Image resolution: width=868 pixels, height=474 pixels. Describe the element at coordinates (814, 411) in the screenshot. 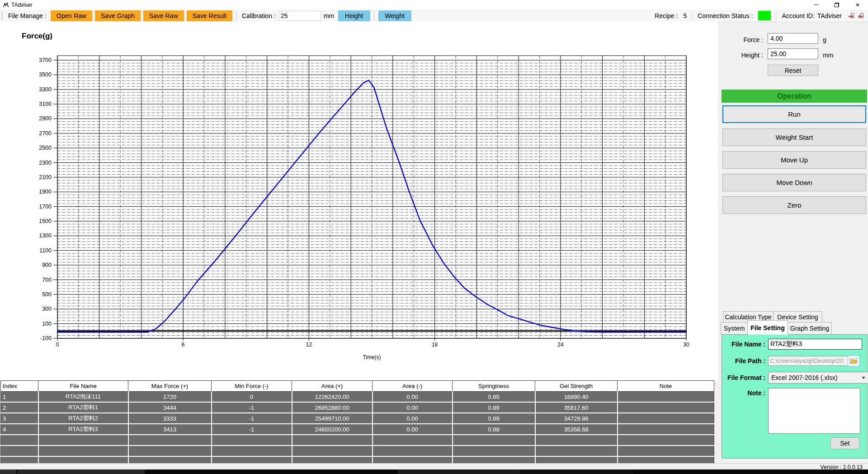

I see `note-textarea` at that location.